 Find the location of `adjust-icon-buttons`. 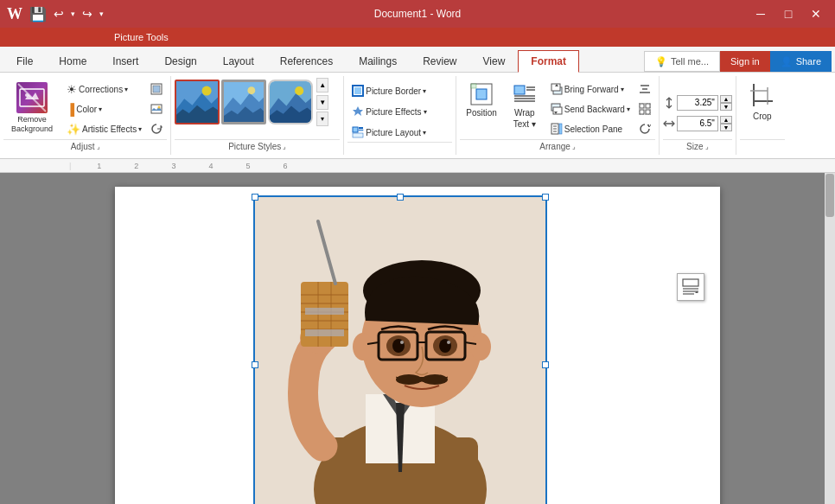

adjust-icon-buttons is located at coordinates (157, 109).